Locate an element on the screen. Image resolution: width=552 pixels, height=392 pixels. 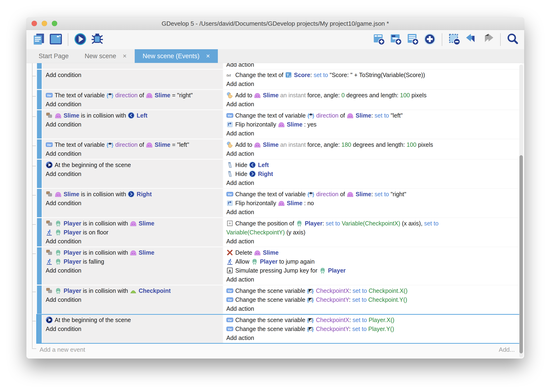
actions-cell: Hide LeftHide RightAdd action is located at coordinates (373, 174).